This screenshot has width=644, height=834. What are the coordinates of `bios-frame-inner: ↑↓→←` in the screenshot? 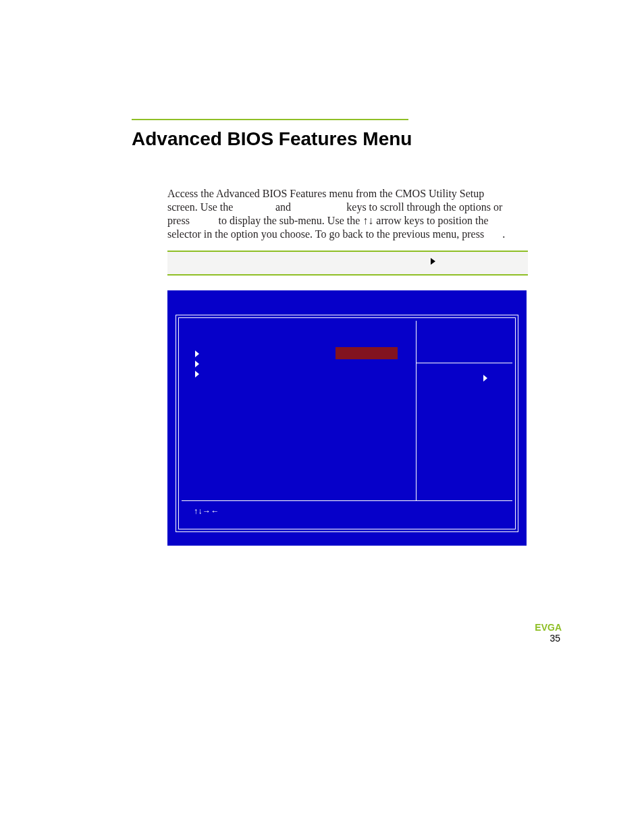 It's located at (347, 423).